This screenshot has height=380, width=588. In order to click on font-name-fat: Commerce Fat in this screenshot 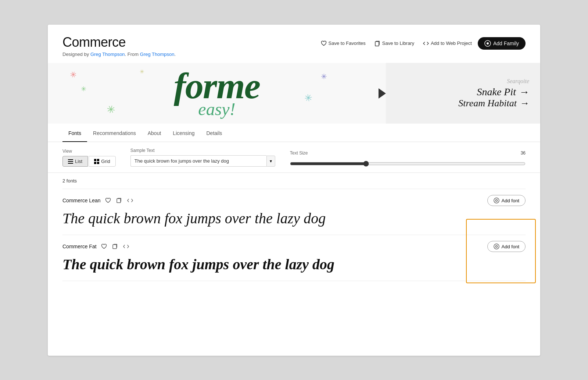, I will do `click(79, 246)`.